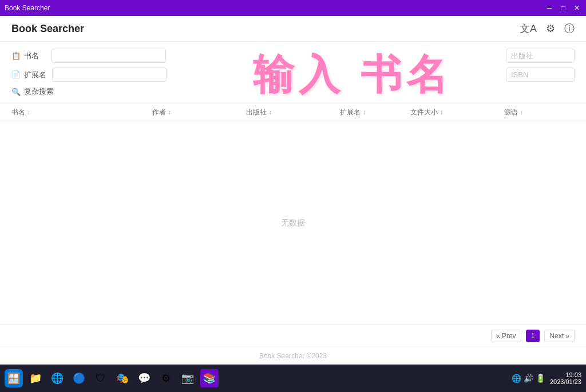  Describe the element at coordinates (547, 378) in the screenshot. I see `taskbar-right: 🌐 🔊 🔋 19:03 2023/01/23` at that location.